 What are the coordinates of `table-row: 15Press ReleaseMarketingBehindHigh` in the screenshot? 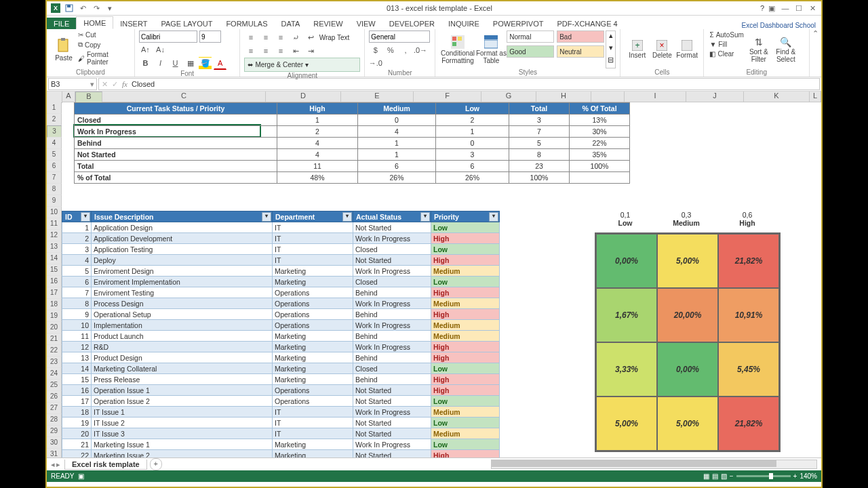 It's located at (281, 380).